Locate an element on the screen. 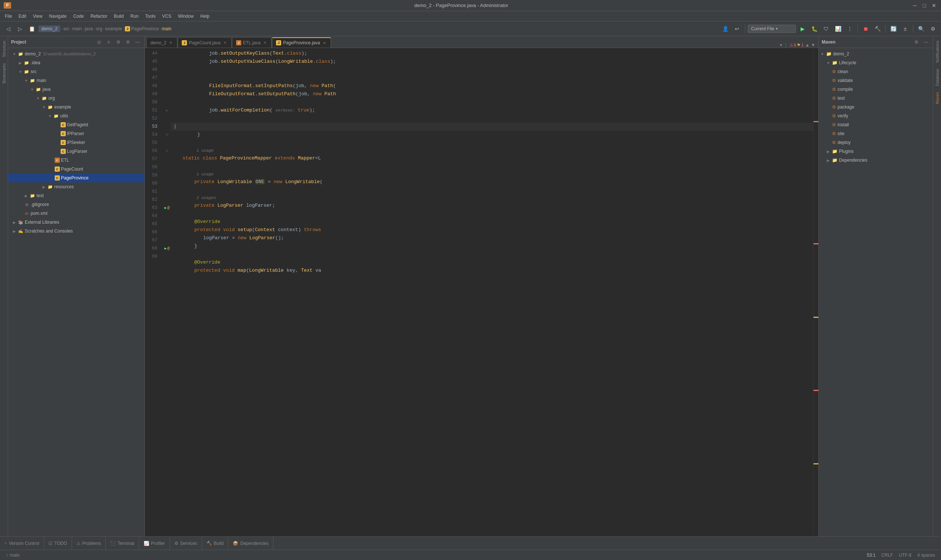  tree-src: ▼ 📁 src is located at coordinates (76, 72).